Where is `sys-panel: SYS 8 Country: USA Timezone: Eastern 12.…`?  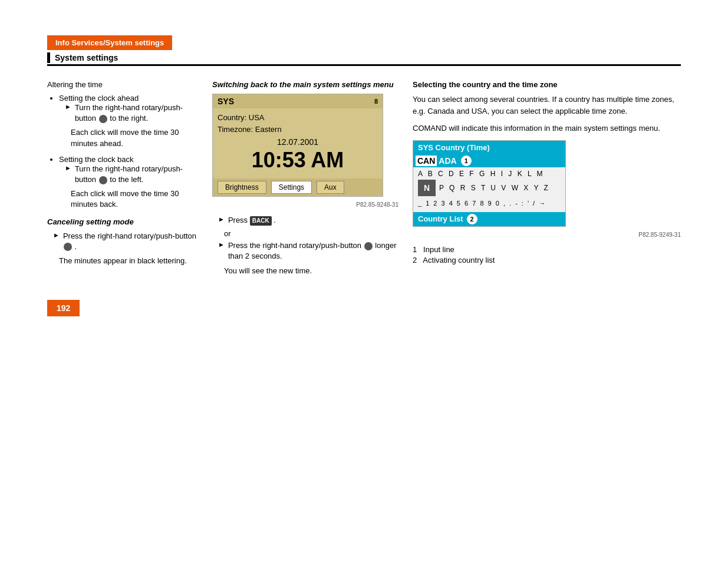 sys-panel: SYS 8 Country: USA Timezone: Eastern 12.… is located at coordinates (298, 145).